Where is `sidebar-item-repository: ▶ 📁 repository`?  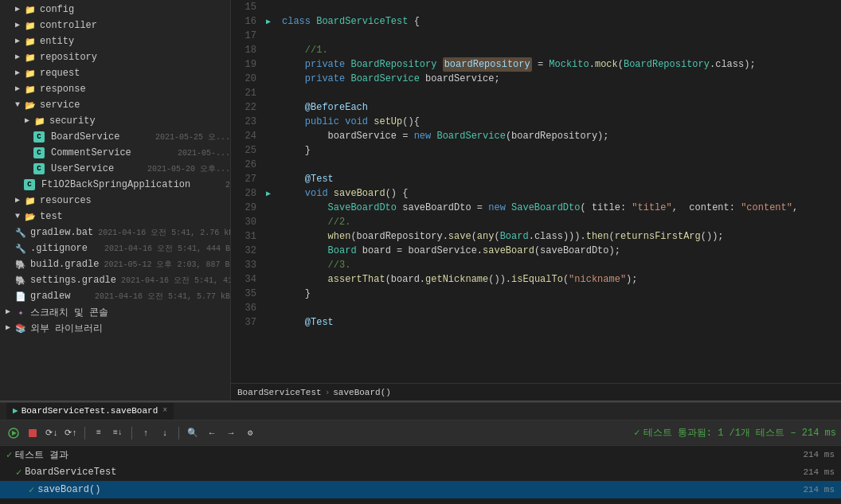 sidebar-item-repository: ▶ 📁 repository is located at coordinates (115, 57).